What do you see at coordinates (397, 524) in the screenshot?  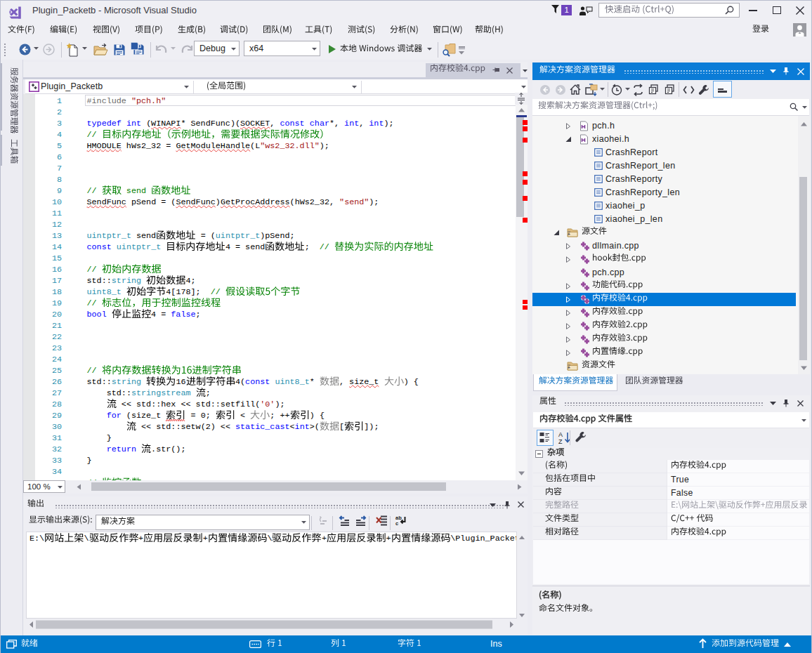 I see `svg-text: c` at bounding box center [397, 524].